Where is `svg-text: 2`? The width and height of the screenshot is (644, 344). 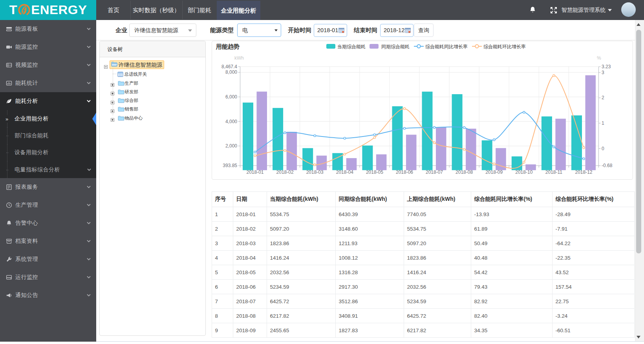 svg-text: 2 is located at coordinates (603, 98).